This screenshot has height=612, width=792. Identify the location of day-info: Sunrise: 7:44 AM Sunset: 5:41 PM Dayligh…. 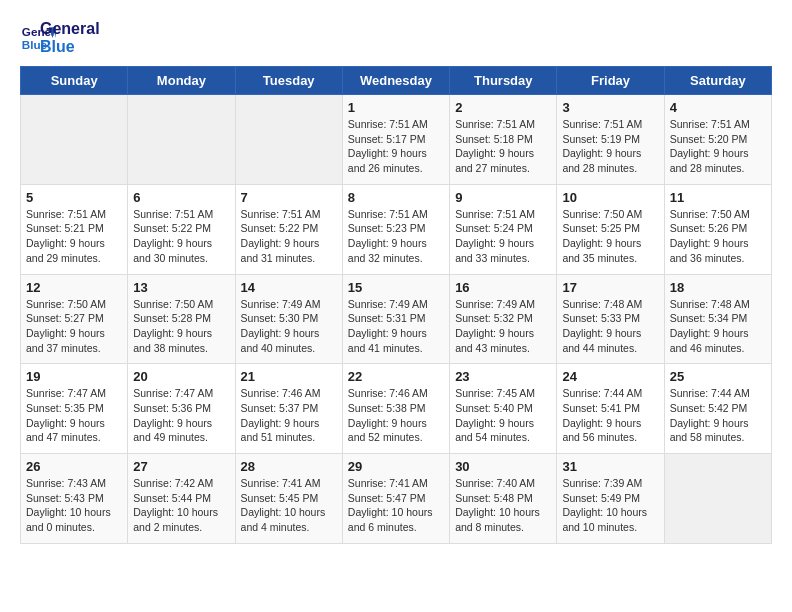
(610, 416).